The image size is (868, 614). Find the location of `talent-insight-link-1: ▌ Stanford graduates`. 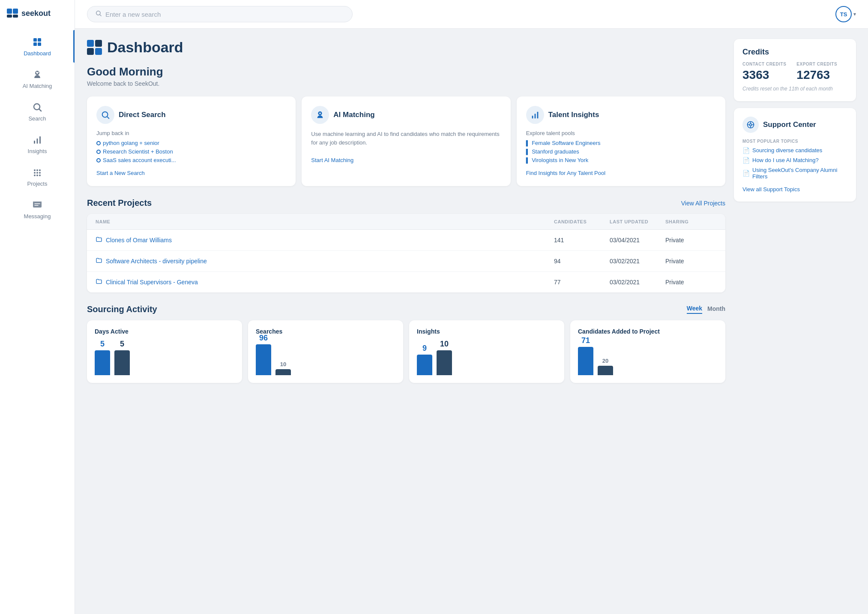

talent-insight-link-1: ▌ Stanford graduates is located at coordinates (621, 152).